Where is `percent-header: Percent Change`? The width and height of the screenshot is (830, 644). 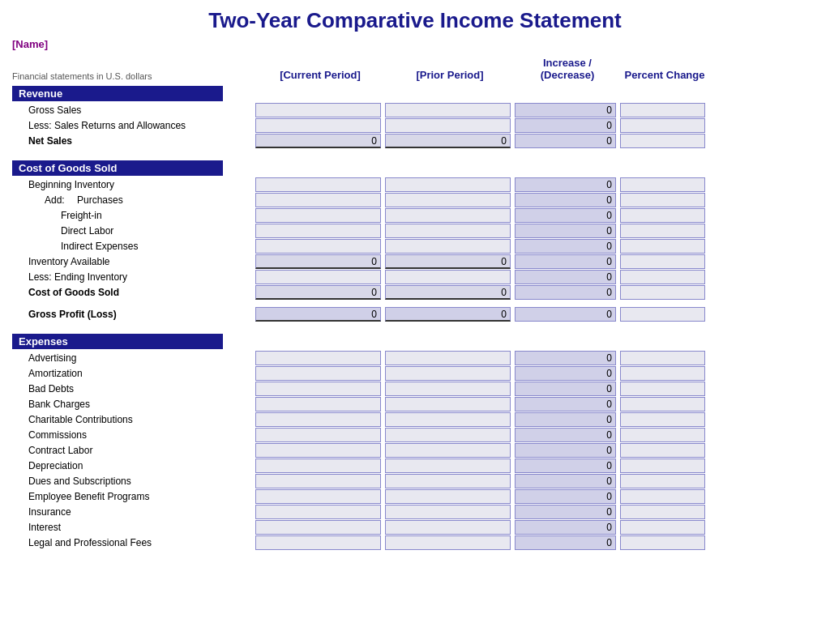
percent-header: Percent Change is located at coordinates (665, 75).